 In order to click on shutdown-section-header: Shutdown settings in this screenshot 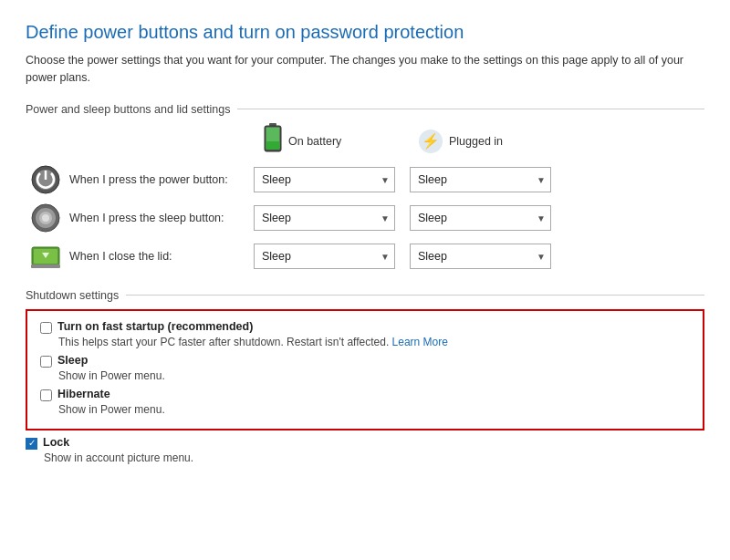, I will do `click(365, 296)`.